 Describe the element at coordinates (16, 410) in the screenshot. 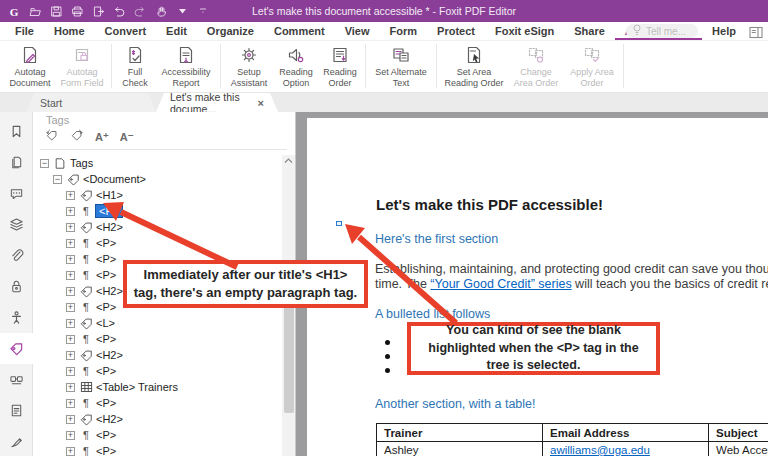

I see `sidebar-fields-icon` at that location.